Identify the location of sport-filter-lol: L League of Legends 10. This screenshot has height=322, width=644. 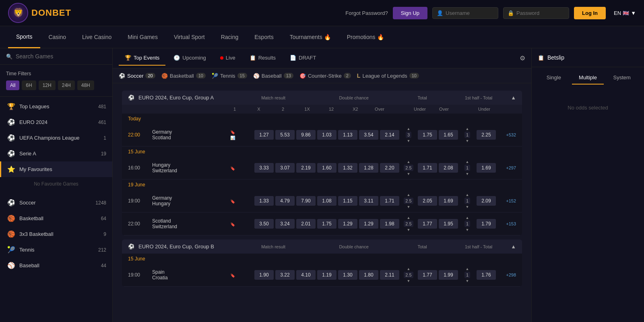
(388, 76).